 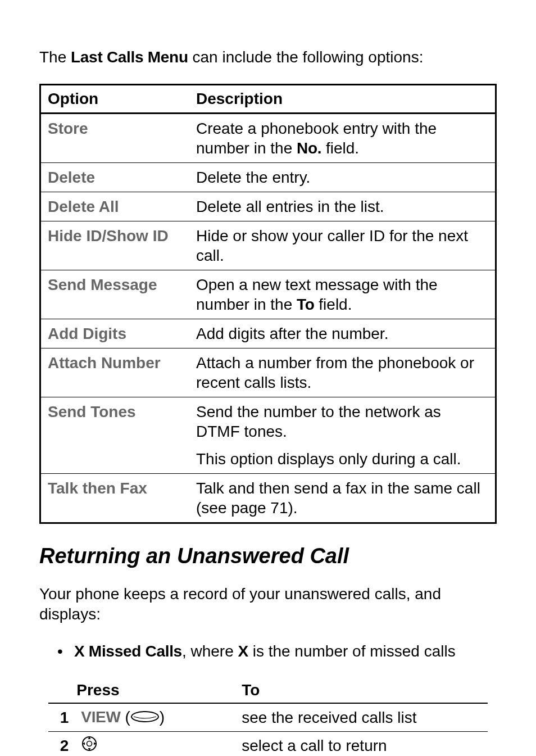 What do you see at coordinates (292, 334) in the screenshot?
I see `desc-before: Add digits after the number.` at bounding box center [292, 334].